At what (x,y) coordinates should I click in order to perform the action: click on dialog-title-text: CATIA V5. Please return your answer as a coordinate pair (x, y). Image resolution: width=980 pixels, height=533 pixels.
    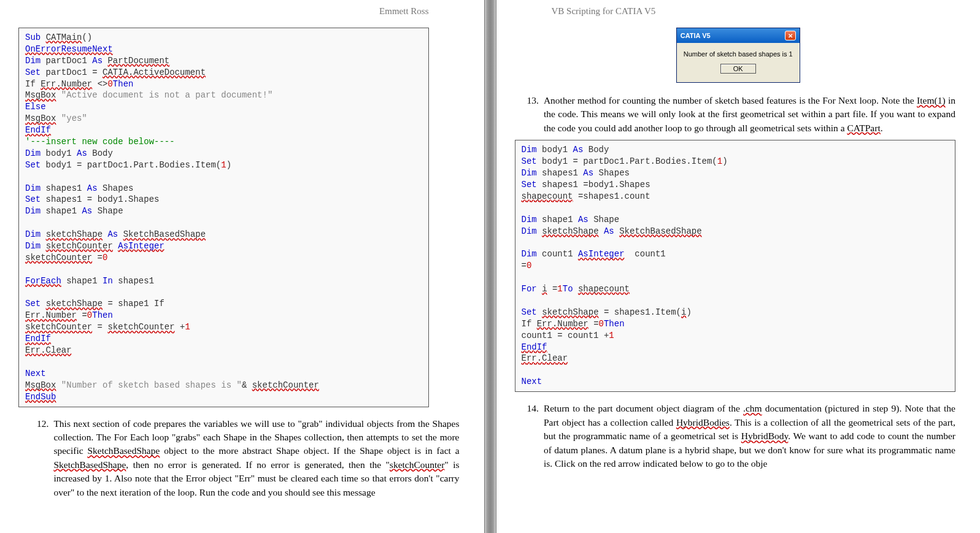
    Looking at the image, I should click on (696, 36).